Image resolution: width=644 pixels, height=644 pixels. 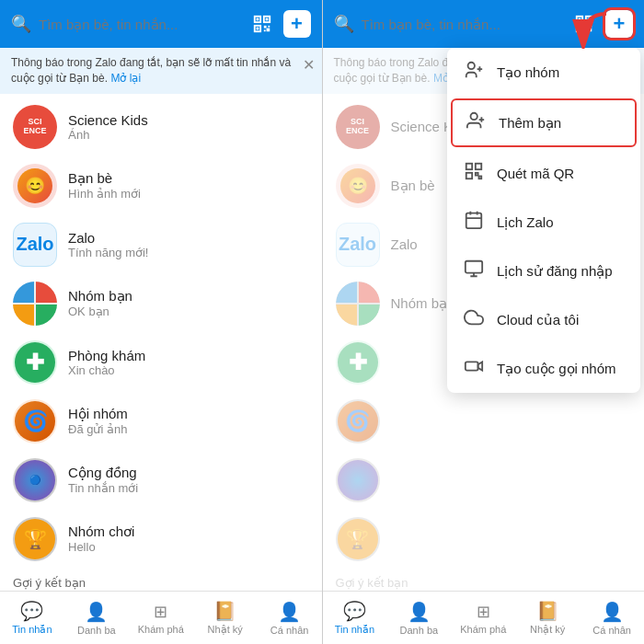 What do you see at coordinates (483, 629) in the screenshot?
I see `nav-label-explore-right: Khám phá` at bounding box center [483, 629].